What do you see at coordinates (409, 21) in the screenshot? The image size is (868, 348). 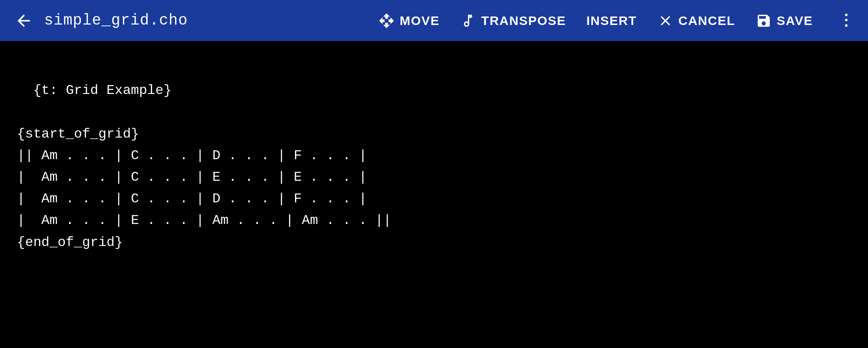 I see `move-button: MOVE` at bounding box center [409, 21].